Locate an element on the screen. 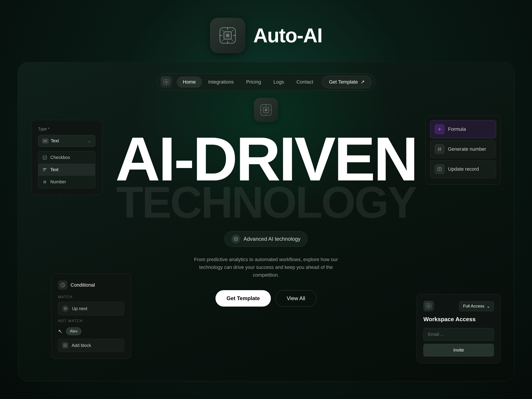  add-block-item: Add block is located at coordinates (91, 345).